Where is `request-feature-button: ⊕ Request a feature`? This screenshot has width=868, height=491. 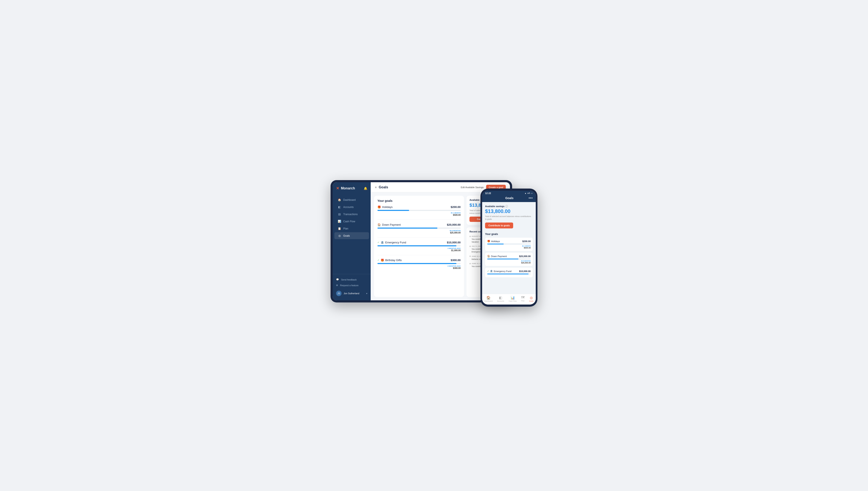 request-feature-button: ⊕ Request a feature is located at coordinates (352, 285).